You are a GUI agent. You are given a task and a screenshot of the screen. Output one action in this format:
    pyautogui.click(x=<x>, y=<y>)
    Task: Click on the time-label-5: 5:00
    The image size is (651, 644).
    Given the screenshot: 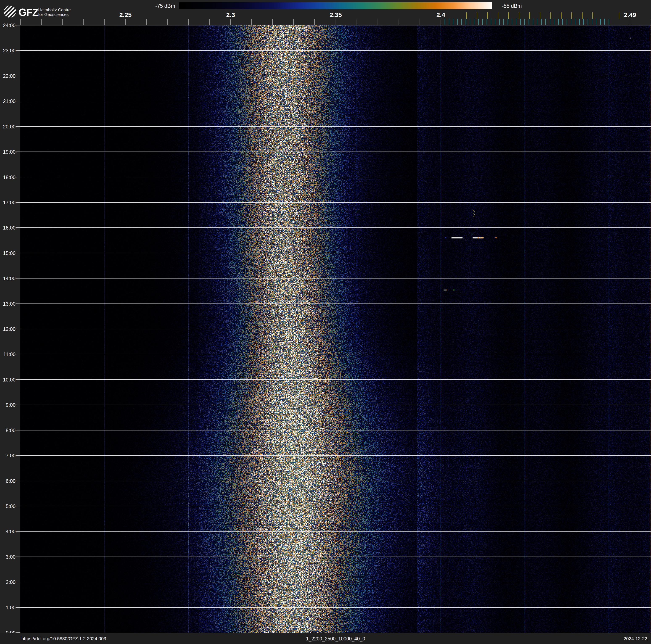 What is the action you would take?
    pyautogui.click(x=8, y=506)
    